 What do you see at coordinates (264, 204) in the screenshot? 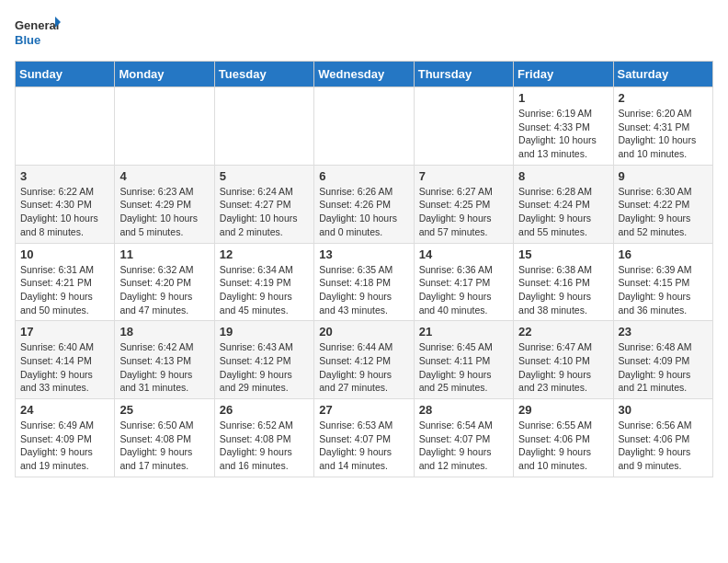
I see `calendar-cell: 5Sunrise: 6:24 AMSunset: 4:27 PMDaylight…` at bounding box center [264, 204].